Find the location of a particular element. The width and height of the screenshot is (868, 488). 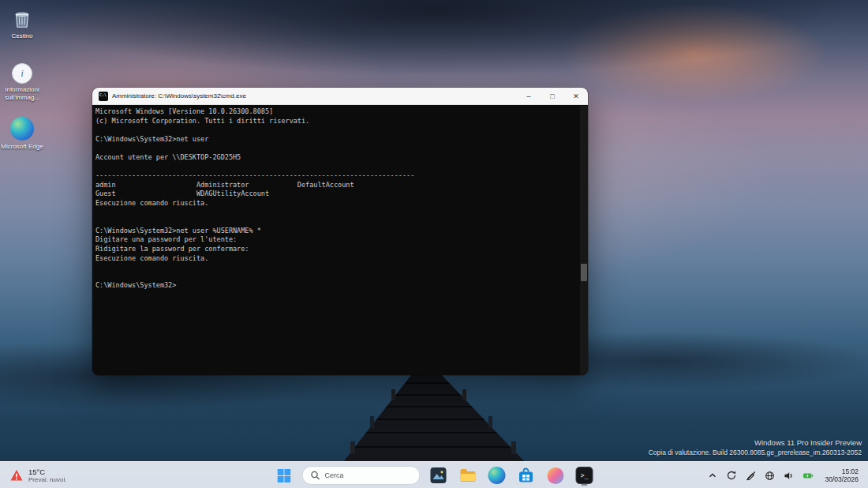

start-button is located at coordinates (284, 475).